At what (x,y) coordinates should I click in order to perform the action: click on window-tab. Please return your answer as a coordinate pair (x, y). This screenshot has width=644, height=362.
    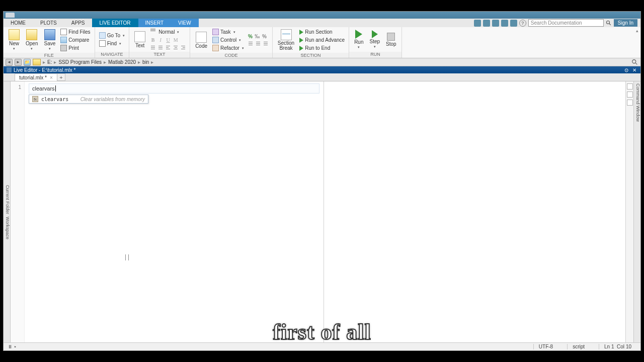
    Looking at the image, I should click on (10, 15).